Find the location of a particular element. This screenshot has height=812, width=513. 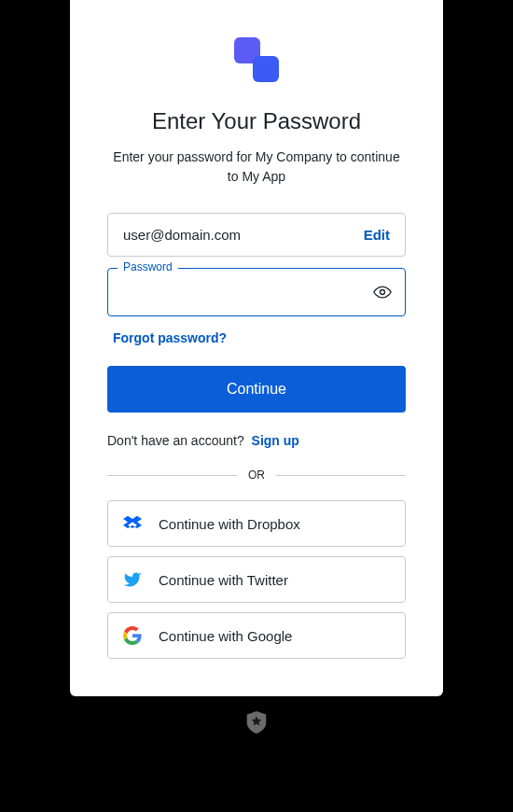

logo-icon is located at coordinates (256, 60).